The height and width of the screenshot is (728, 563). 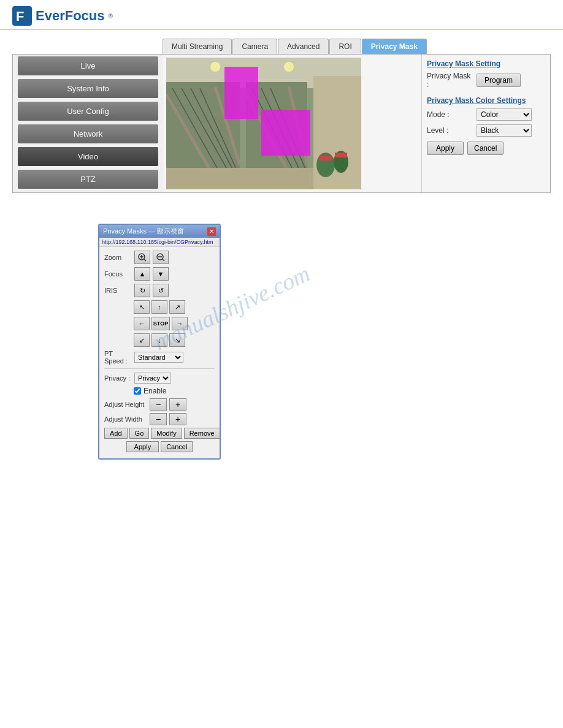 What do you see at coordinates (159, 419) in the screenshot?
I see `adjust-width-row: Adjust Width − +` at bounding box center [159, 419].